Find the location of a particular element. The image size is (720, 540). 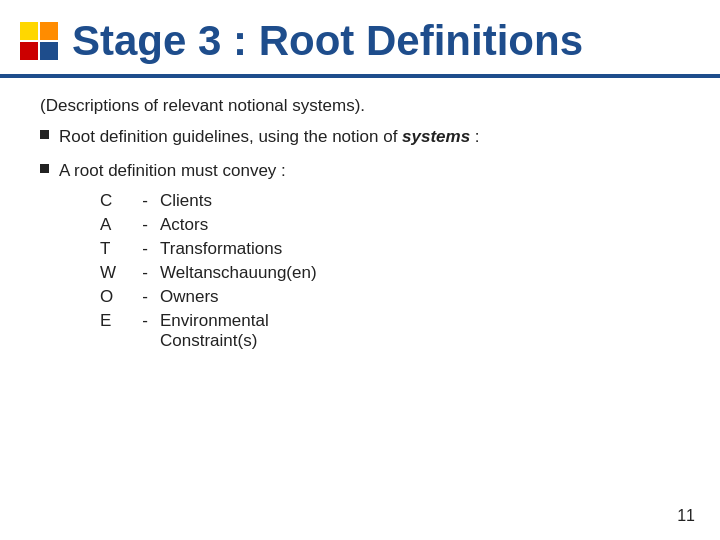

bullet-2-text: A root definition must convey : is located at coordinates (172, 171).